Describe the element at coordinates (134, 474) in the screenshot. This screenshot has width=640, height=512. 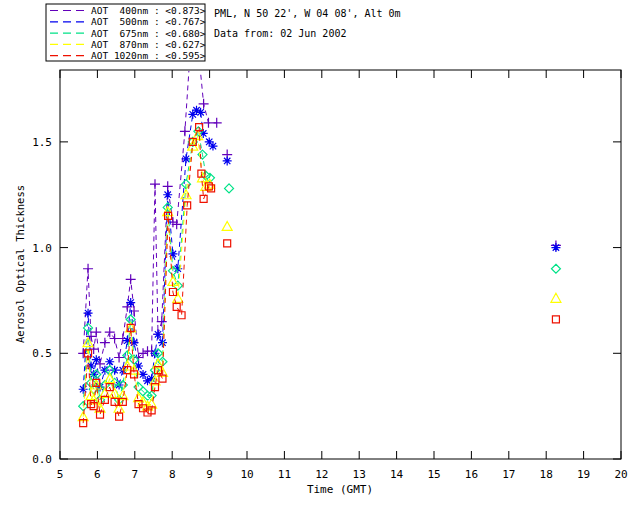
I see `x-tick-label: 7` at that location.